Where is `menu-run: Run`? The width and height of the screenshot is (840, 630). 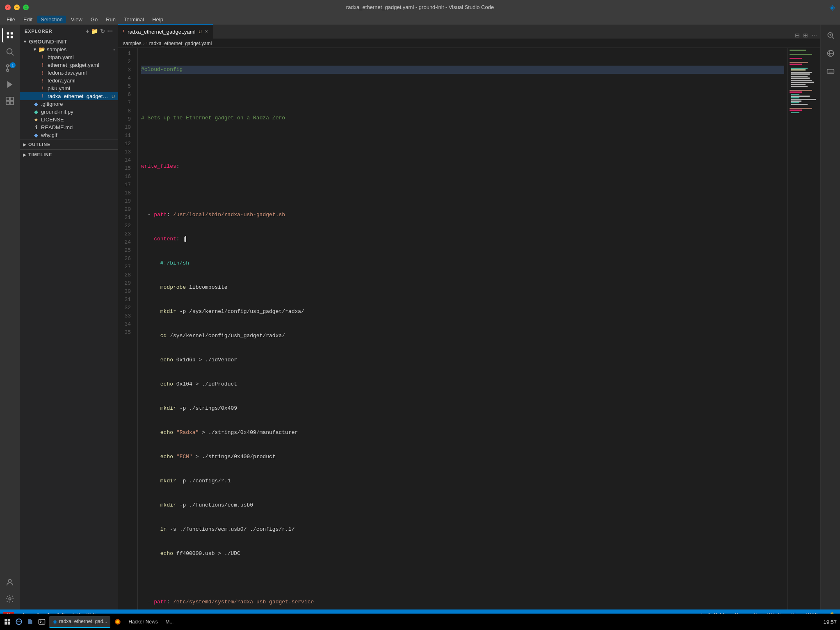
menu-run: Run is located at coordinates (111, 20).